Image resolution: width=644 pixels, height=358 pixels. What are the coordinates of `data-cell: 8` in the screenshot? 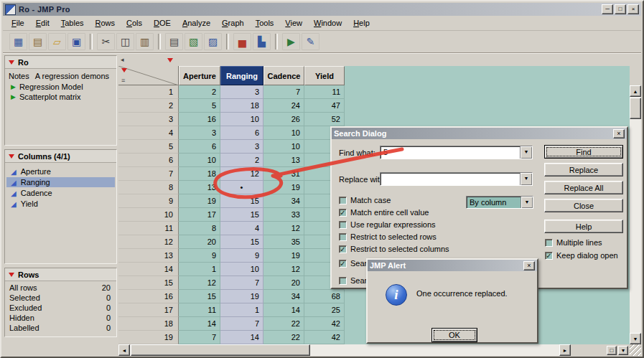 It's located at (200, 228).